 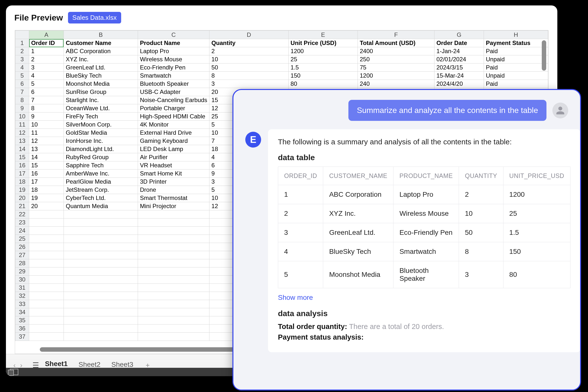 I want to click on row-header: 15, so click(x=22, y=158).